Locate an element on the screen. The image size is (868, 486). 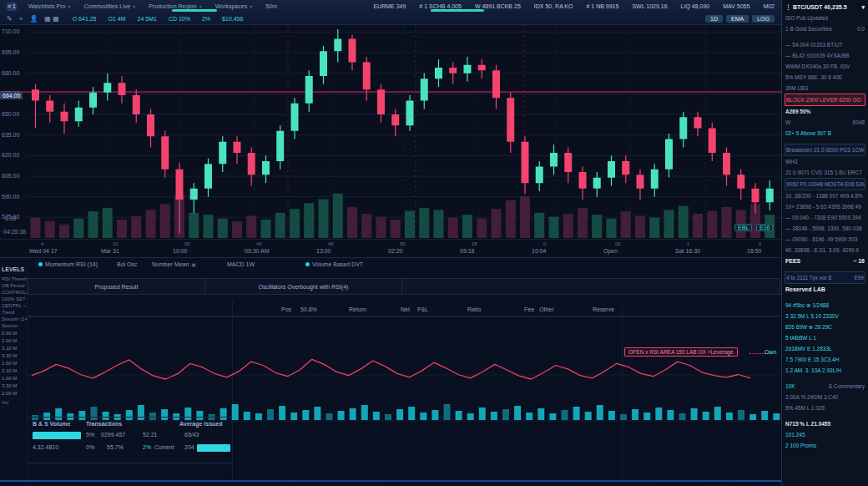
sidebar-row-32: 5 tABBW L 1 is located at coordinates (825, 337).